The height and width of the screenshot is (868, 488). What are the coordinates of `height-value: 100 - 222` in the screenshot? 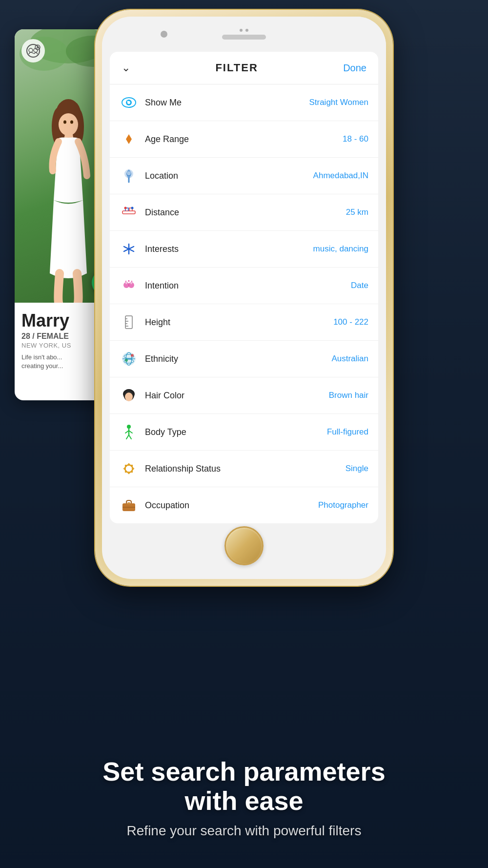 It's located at (351, 322).